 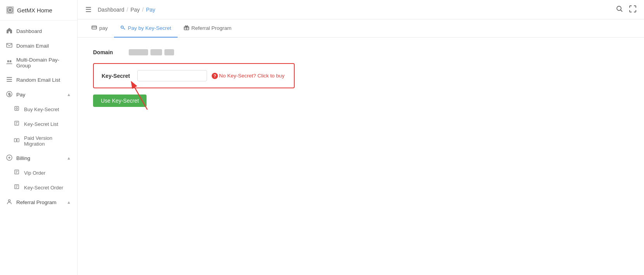 What do you see at coordinates (10, 46) in the screenshot?
I see `email-icon` at bounding box center [10, 46].